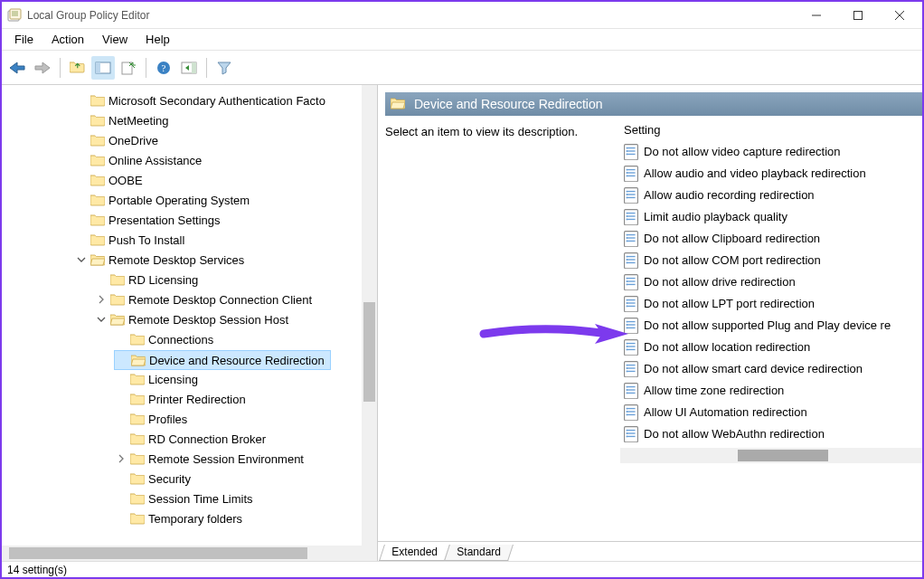 The image size is (924, 579). What do you see at coordinates (78, 68) in the screenshot?
I see `up-button` at bounding box center [78, 68].